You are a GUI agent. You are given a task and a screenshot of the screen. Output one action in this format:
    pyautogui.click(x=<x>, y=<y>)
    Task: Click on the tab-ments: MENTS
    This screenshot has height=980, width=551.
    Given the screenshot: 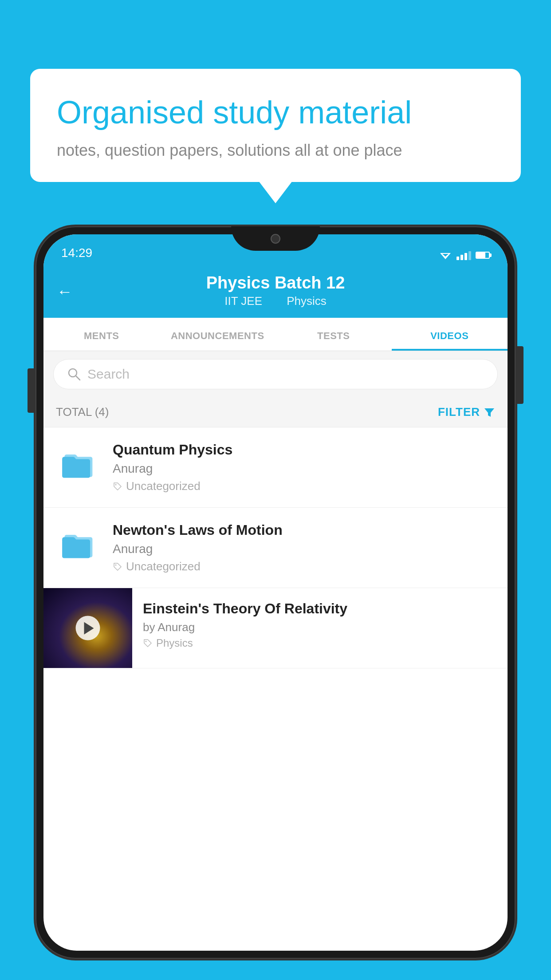 What is the action you would take?
    pyautogui.click(x=102, y=334)
    